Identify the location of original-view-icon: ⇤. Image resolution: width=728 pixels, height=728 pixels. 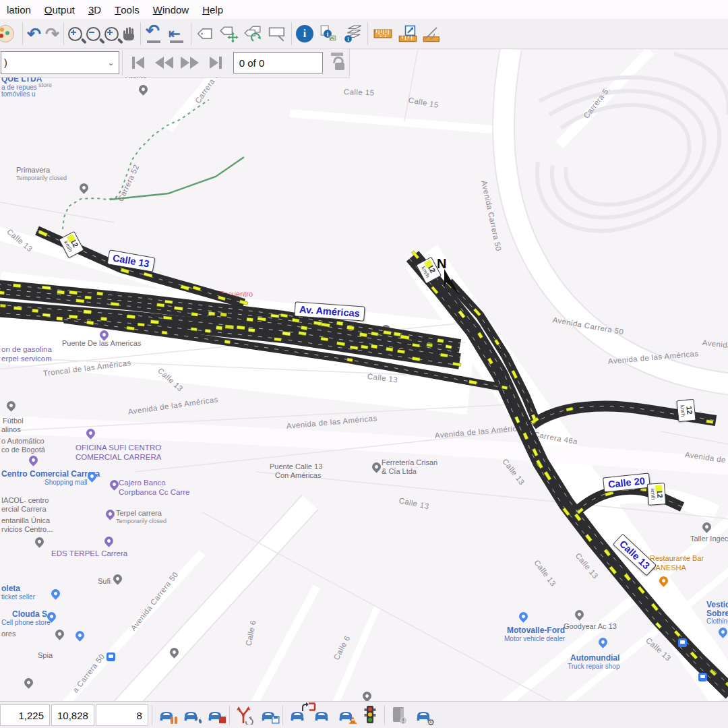
(177, 34).